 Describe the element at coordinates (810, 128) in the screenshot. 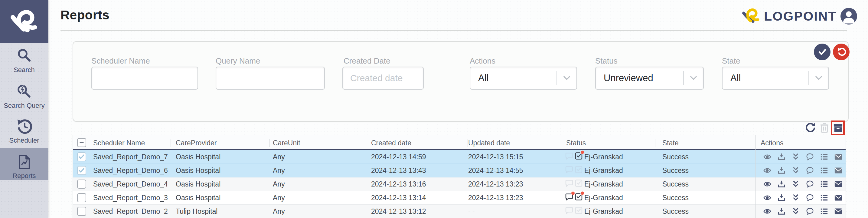

I see `refresh-button` at that location.